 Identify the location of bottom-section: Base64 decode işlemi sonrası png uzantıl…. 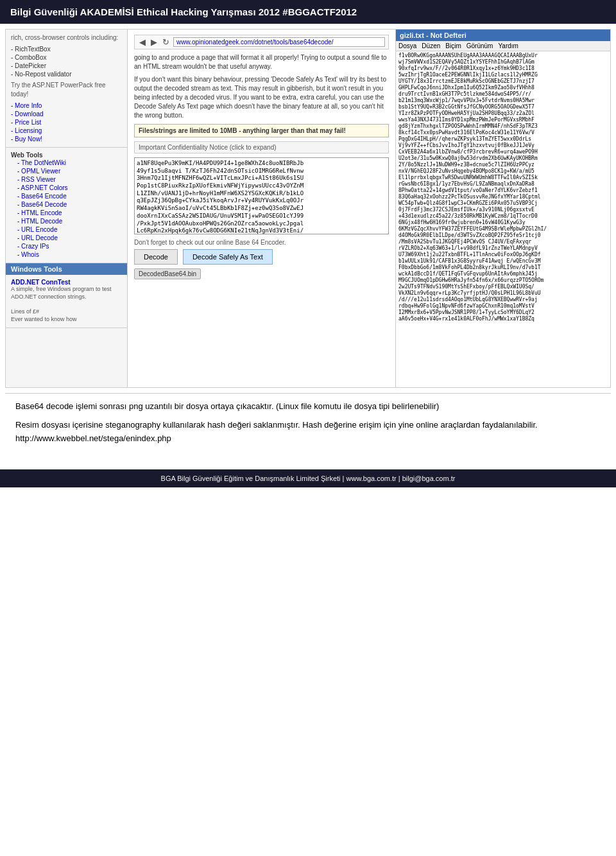
(308, 425).